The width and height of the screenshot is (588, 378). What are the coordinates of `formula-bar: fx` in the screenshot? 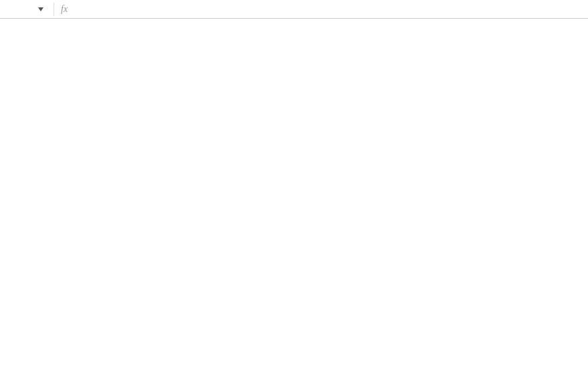 It's located at (294, 9).